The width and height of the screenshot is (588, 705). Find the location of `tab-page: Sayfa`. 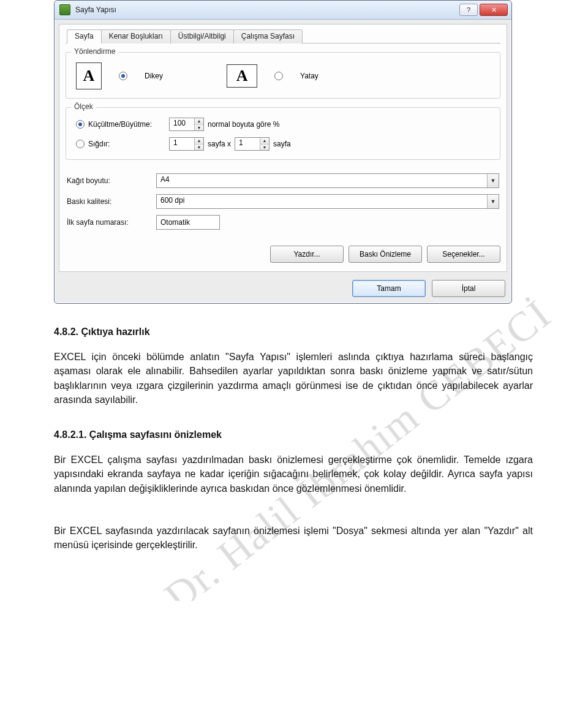

tab-page: Sayfa is located at coordinates (85, 37).